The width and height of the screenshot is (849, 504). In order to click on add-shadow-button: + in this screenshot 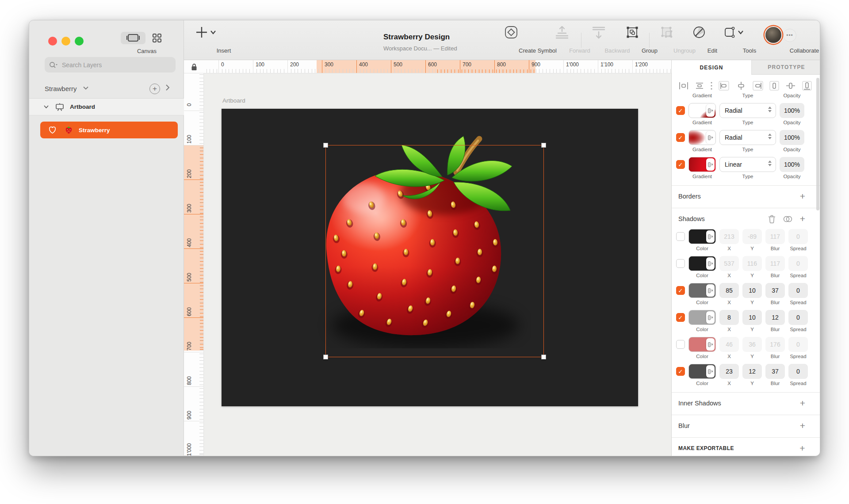, I will do `click(803, 219)`.